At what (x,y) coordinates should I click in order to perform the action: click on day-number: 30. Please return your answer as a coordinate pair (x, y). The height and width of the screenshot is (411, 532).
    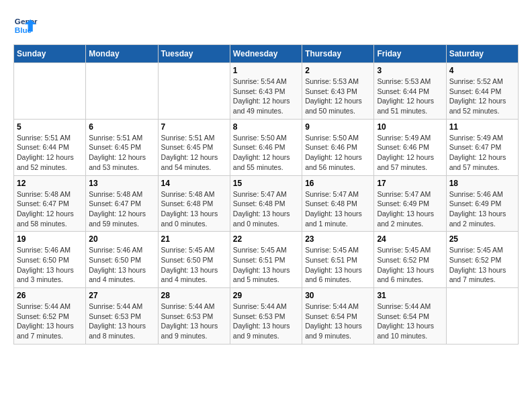
    Looking at the image, I should click on (338, 295).